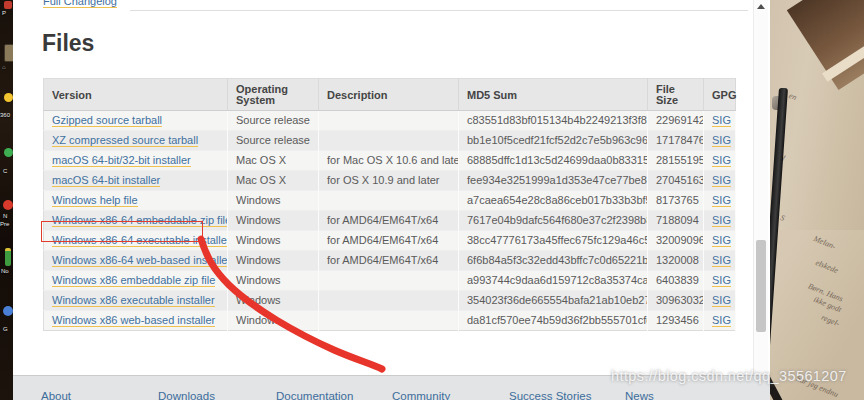 This screenshot has height=400, width=864. I want to click on vertical-scrollbar, so click(760, 200).